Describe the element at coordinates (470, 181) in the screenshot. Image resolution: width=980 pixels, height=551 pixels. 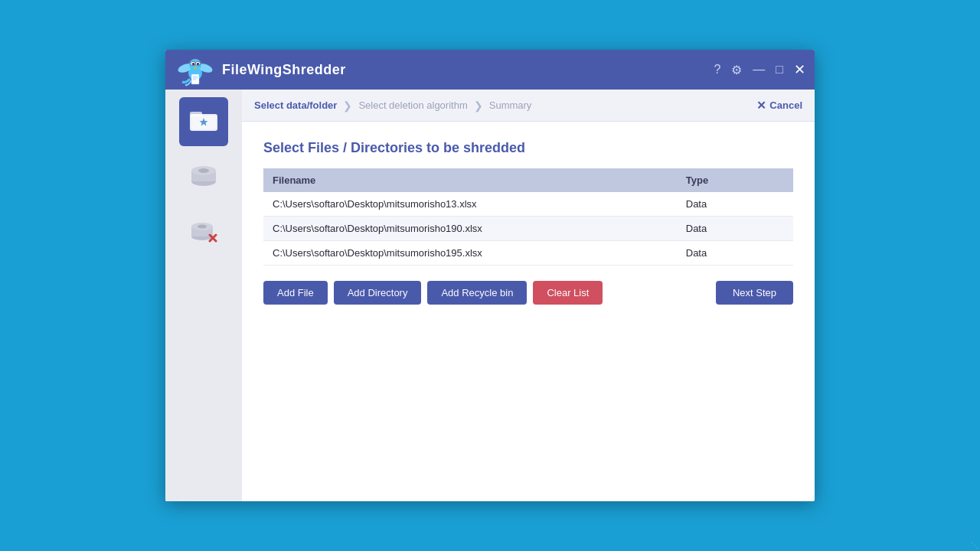
I see `col-filename: Filename` at that location.